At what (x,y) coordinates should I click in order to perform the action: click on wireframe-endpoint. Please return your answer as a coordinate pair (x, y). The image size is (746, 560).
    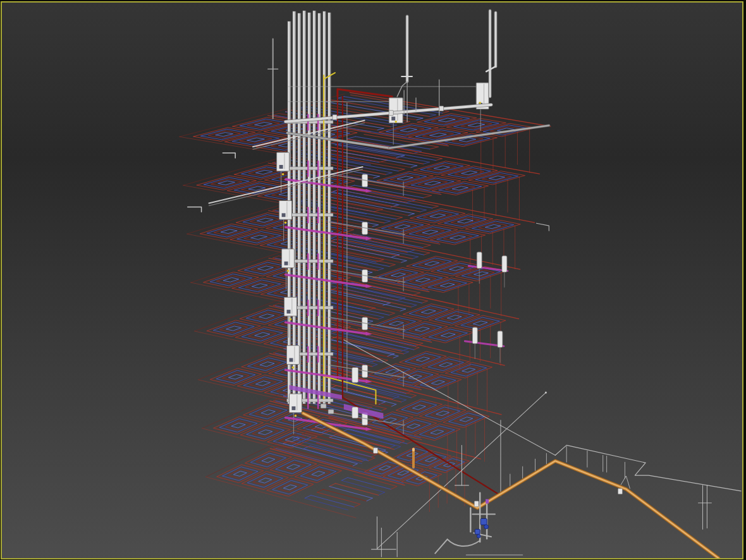
    Looking at the image, I should click on (546, 392).